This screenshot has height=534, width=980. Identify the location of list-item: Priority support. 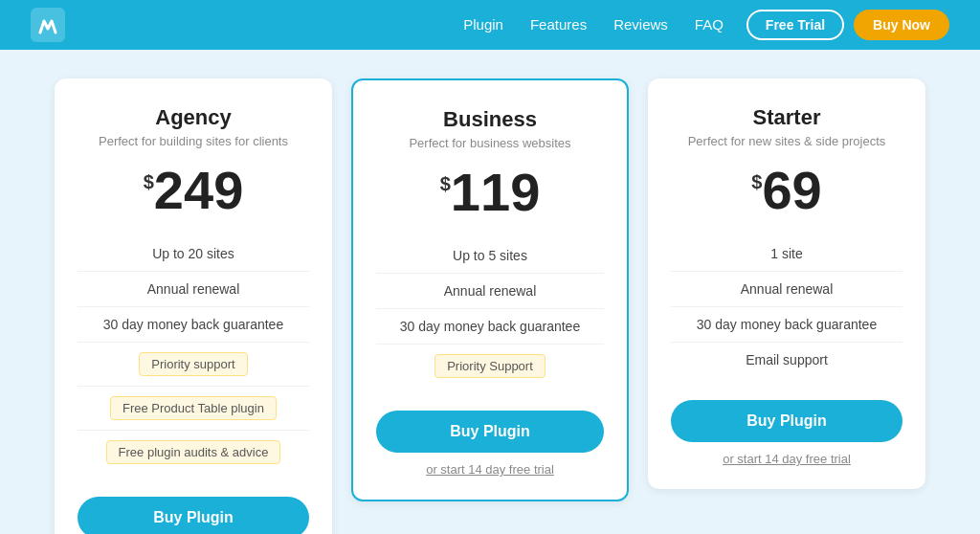
(193, 365).